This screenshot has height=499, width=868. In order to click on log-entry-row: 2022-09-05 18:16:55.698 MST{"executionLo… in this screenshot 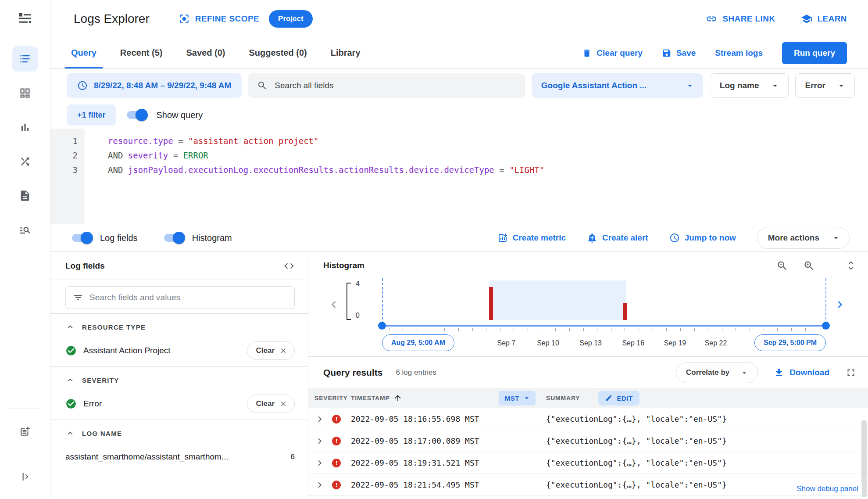, I will do `click(588, 419)`.